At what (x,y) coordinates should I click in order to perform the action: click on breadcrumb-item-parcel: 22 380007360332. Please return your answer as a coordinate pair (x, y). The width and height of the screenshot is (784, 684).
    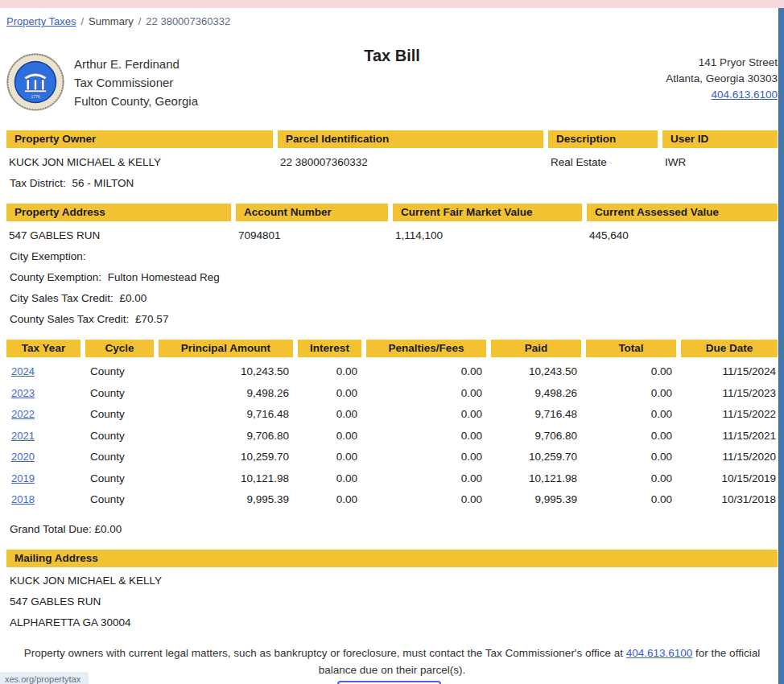
    Looking at the image, I should click on (188, 21).